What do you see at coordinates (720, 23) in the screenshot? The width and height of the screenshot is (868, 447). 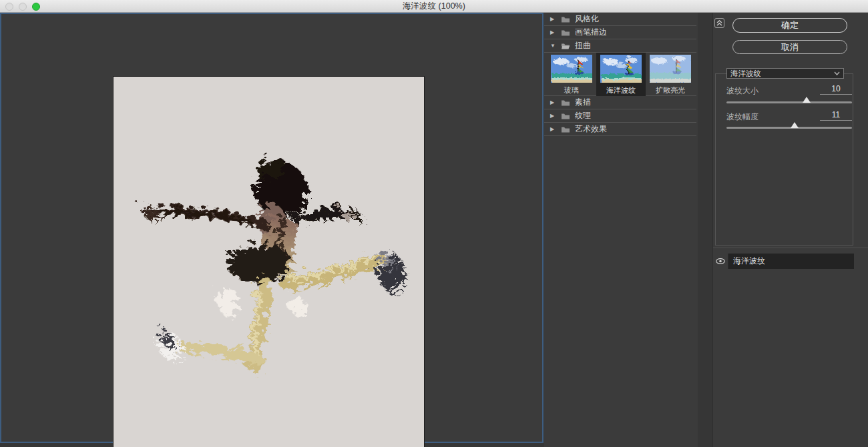 I see `collapse-panel-button` at bounding box center [720, 23].